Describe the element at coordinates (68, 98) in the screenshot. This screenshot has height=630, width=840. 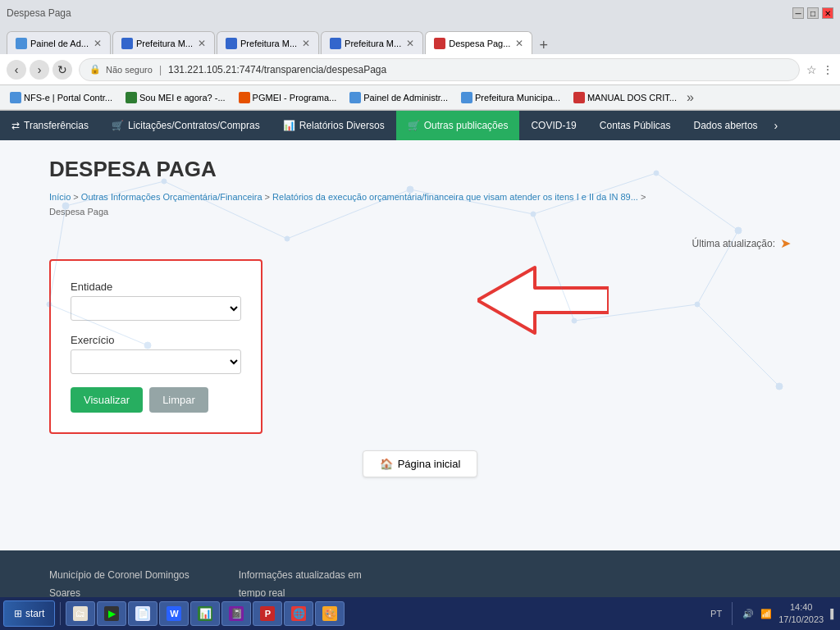
I see `bookmark-1-label: NFS-e | Portal Contr...` at that location.